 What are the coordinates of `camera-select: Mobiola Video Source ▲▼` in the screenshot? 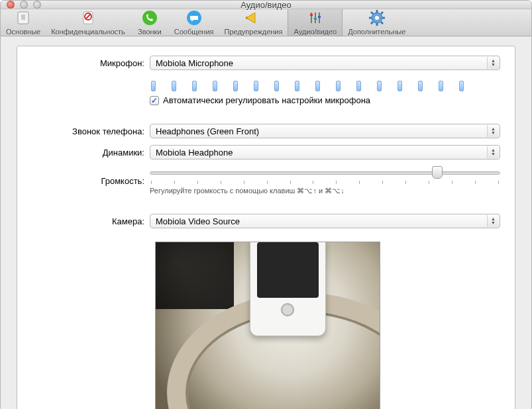 It's located at (325, 221).